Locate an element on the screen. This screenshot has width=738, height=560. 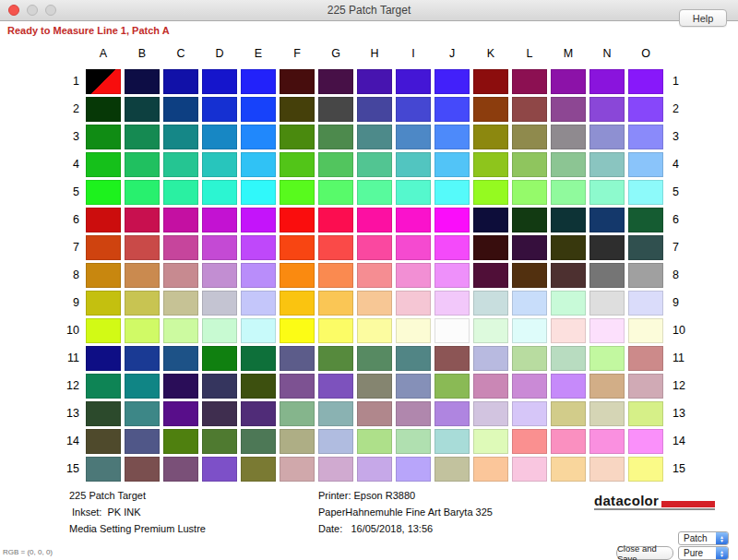
patch-C7 is located at coordinates (181, 247).